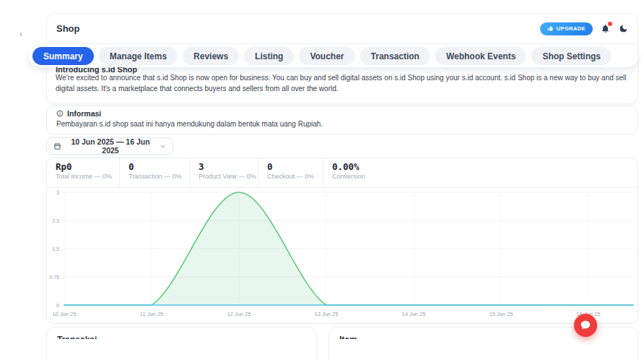  Describe the element at coordinates (566, 29) in the screenshot. I see `upgrade-button: UPGRADE` at that location.